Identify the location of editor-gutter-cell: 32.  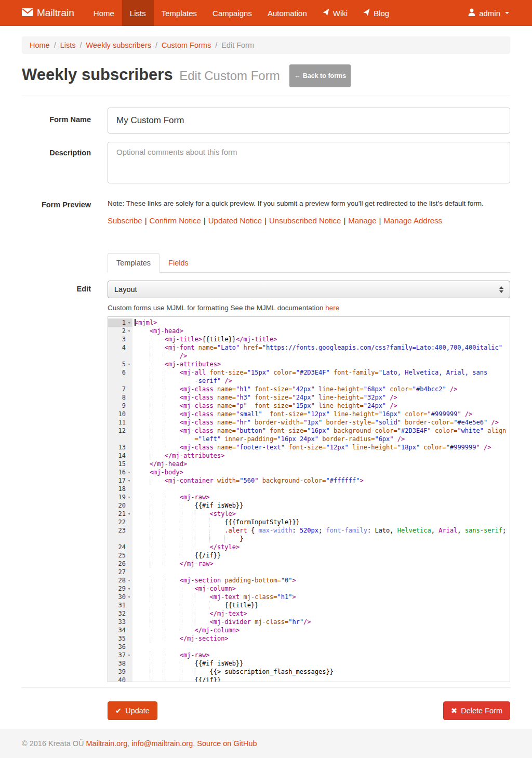
(121, 614).